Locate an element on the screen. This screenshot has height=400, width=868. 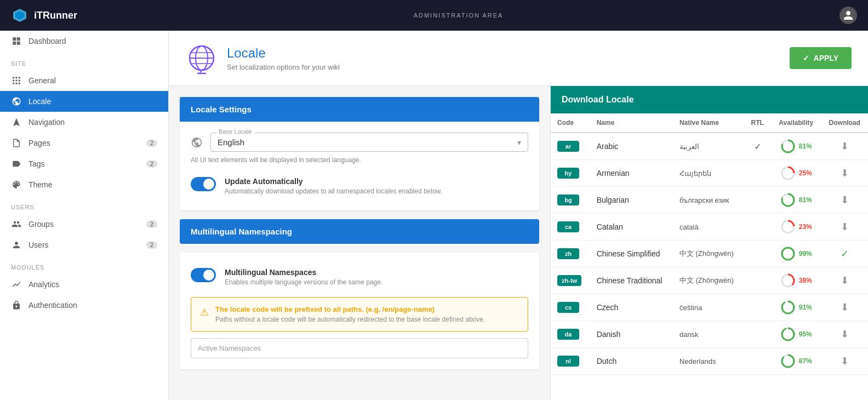
lang-download-cell: ✓ is located at coordinates (844, 254).